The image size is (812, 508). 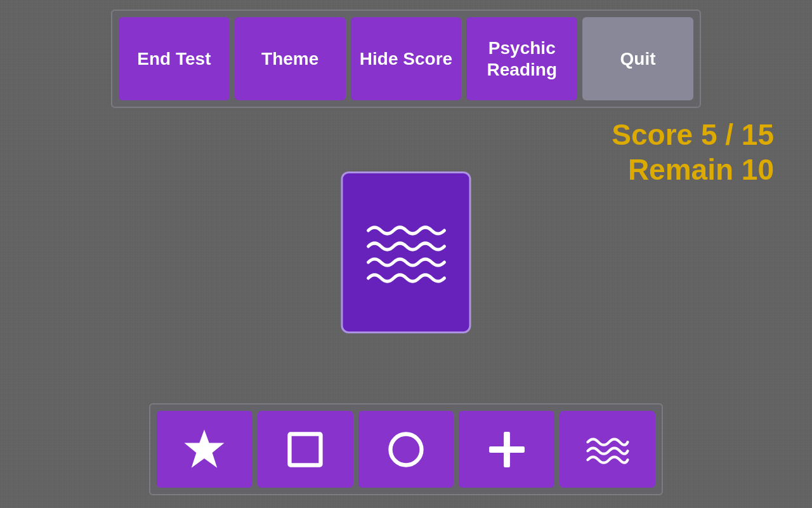 I want to click on answer-square-button, so click(x=306, y=450).